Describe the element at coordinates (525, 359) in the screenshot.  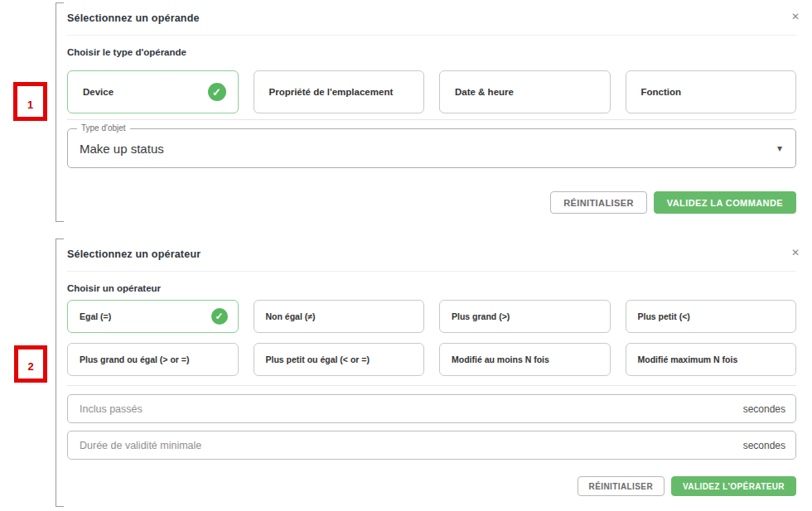
I see `operator-option-modified-at-least: Modifié au moins N fois` at that location.